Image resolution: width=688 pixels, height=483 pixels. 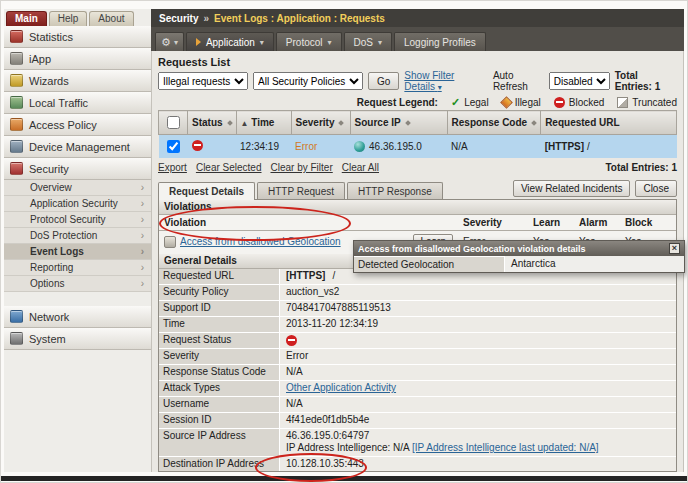 What do you see at coordinates (206, 191) in the screenshot?
I see `tab-request-details: Request Details` at bounding box center [206, 191].